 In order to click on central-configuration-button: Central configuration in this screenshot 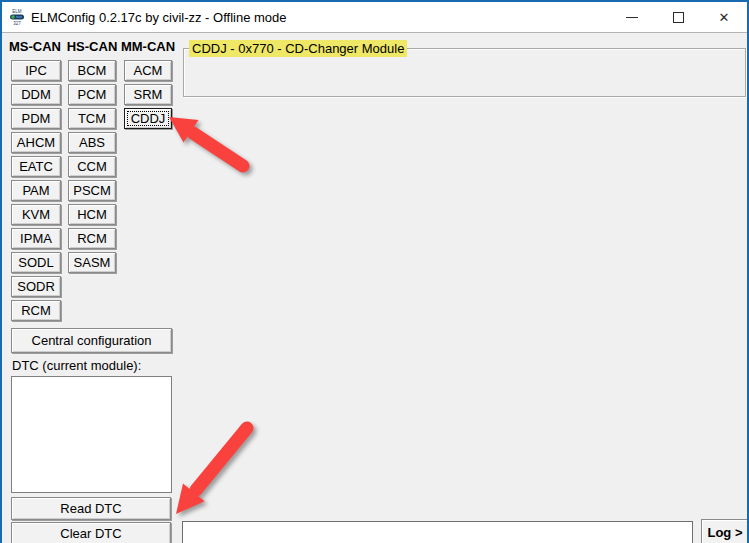, I will do `click(92, 340)`.